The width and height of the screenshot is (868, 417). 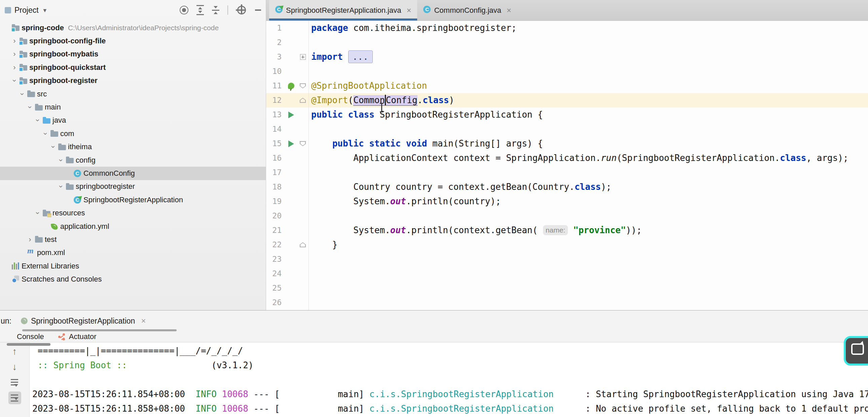 What do you see at coordinates (567, 187) in the screenshot?
I see `code-line-18: 18 Country country = context.getBean(Cou…` at bounding box center [567, 187].